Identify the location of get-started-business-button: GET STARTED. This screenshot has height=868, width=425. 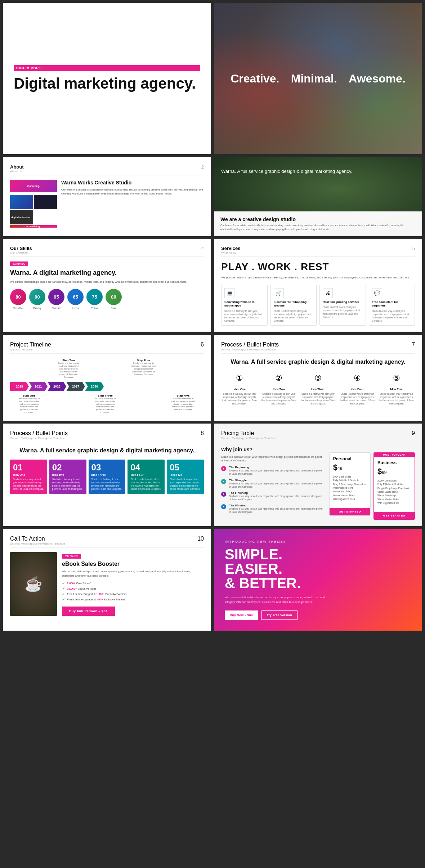
(394, 516).